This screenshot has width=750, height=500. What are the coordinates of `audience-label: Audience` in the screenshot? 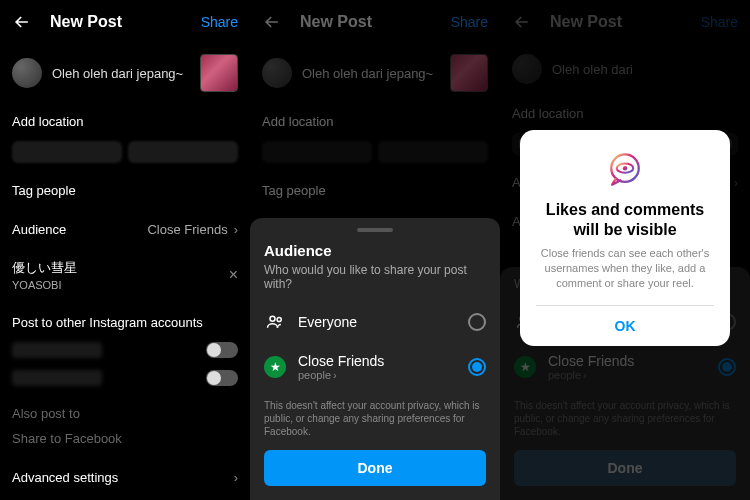 It's located at (39, 230).